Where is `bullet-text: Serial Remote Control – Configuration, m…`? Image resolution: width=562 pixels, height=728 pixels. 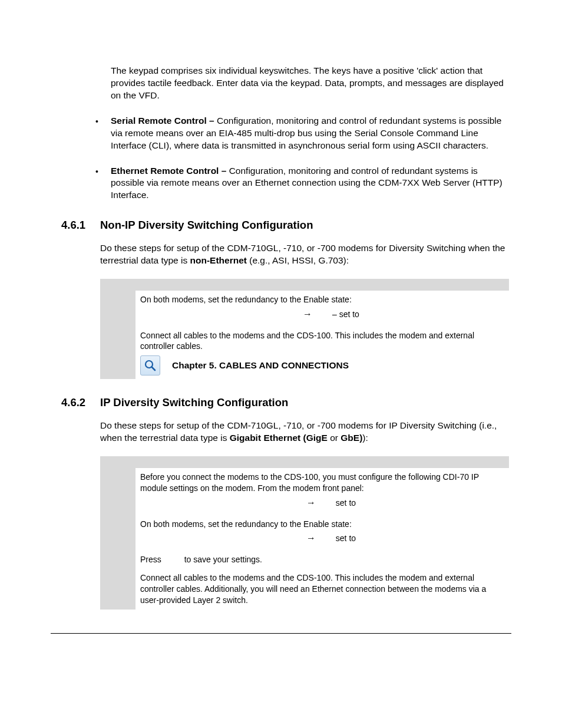
bullet-text: Serial Remote Control – Configuration, m… is located at coordinates (310, 133).